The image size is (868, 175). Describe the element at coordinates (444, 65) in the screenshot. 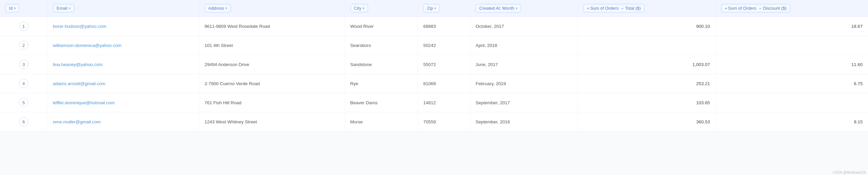

I see `cell-zip: 55072` at that location.